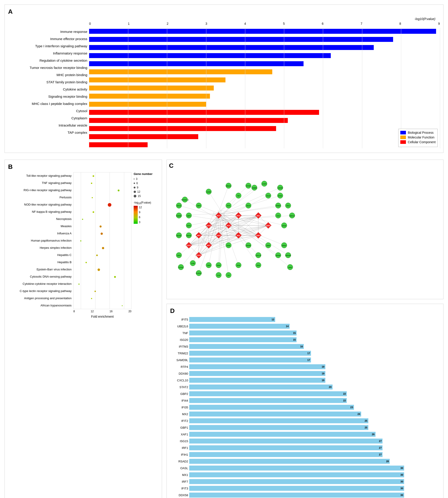  Describe the element at coordinates (315, 353) in the screenshot. I see `bar-wrap-d: 17` at that location.